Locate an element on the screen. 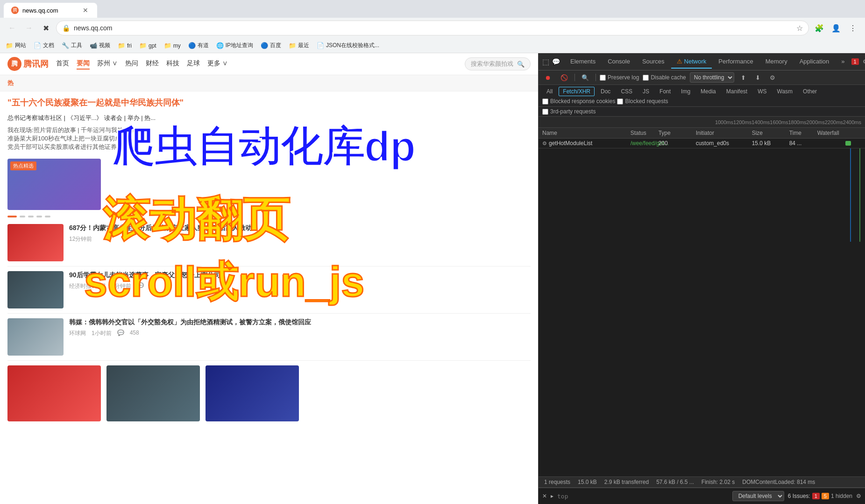 The height and width of the screenshot is (504, 865). col-header-name: Name is located at coordinates (587, 133).